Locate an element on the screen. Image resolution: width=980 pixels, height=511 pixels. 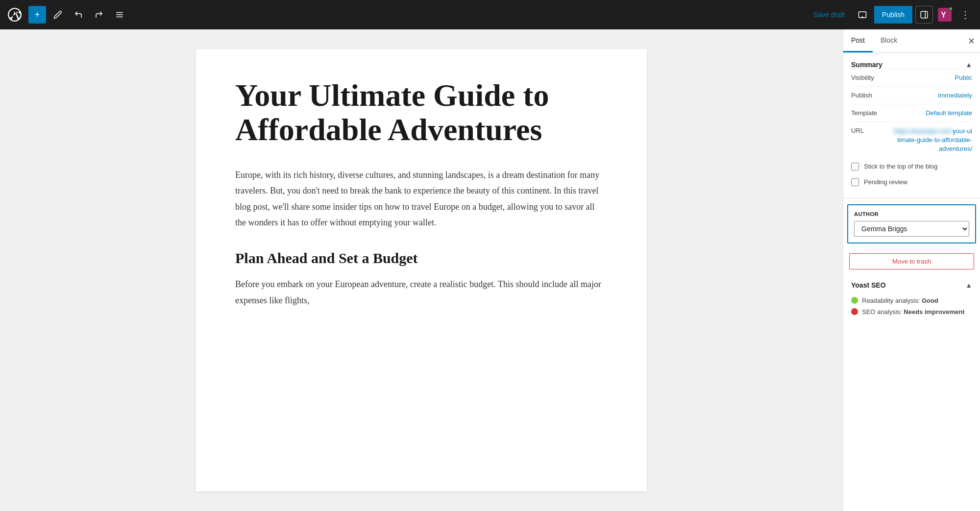
readability-dot-icon is located at coordinates (855, 300).